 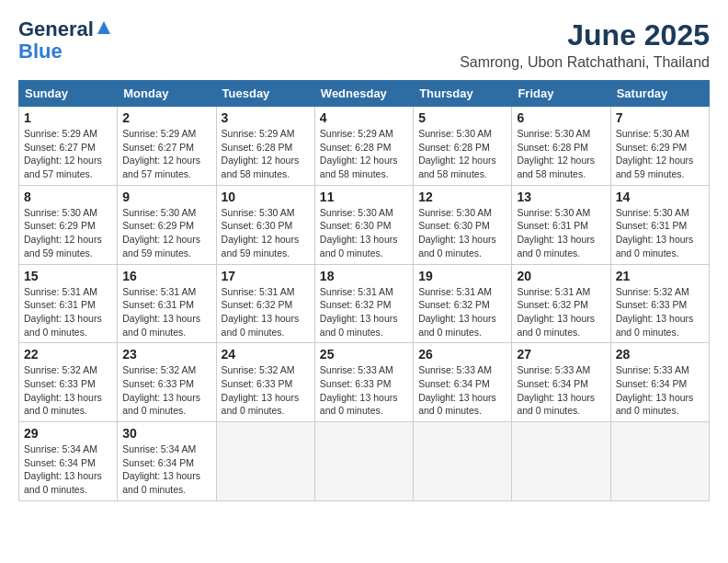 What do you see at coordinates (463, 94) in the screenshot?
I see `calendar-header-thursday: Thursday` at bounding box center [463, 94].